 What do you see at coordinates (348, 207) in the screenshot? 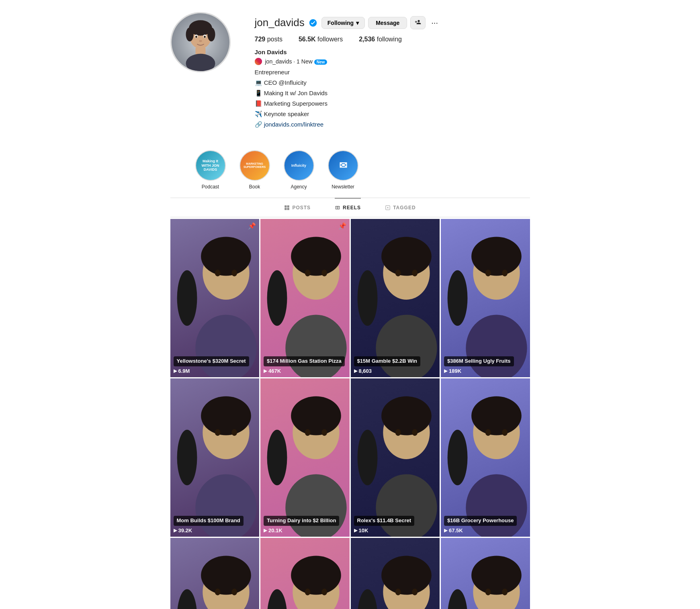
I see `tab-reels: REELS` at bounding box center [348, 207].